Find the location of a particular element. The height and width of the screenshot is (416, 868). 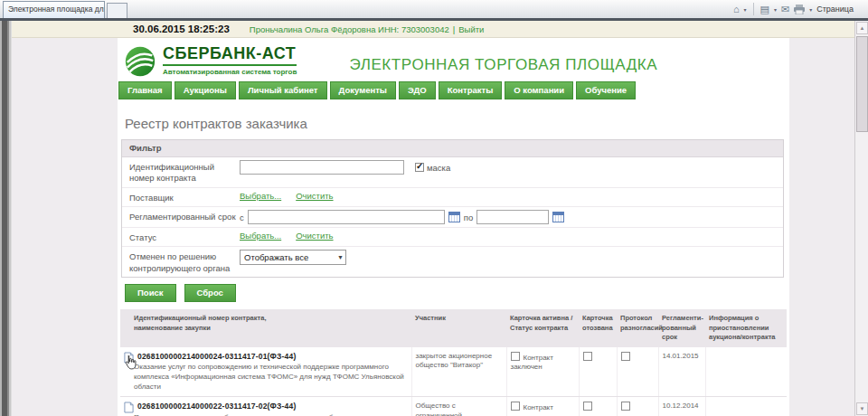

filter-row-status: Статус Выбрать... Очистить is located at coordinates (452, 237).